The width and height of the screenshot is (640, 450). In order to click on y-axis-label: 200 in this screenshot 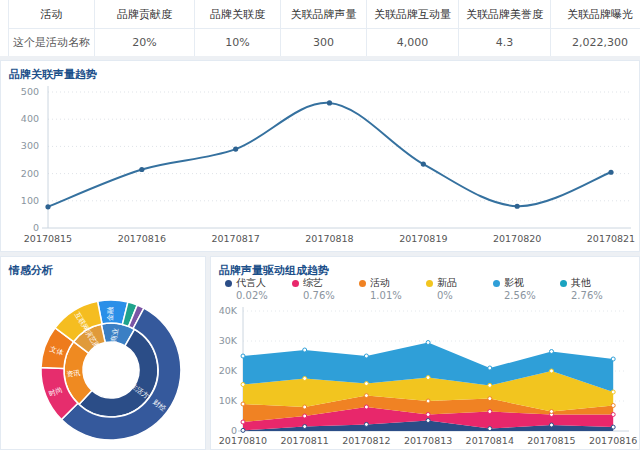, I will do `click(30, 174)`.